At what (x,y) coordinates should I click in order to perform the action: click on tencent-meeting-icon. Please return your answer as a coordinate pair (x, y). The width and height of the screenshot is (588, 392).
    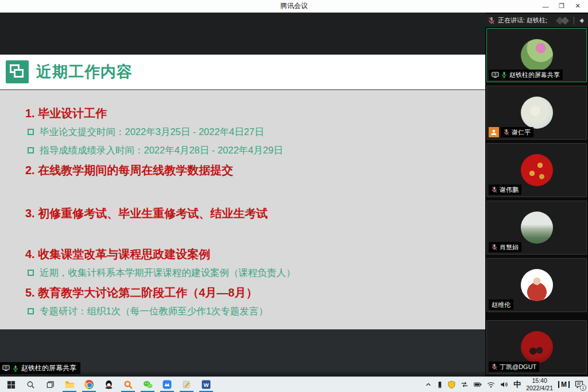
    Looking at the image, I should click on (167, 385).